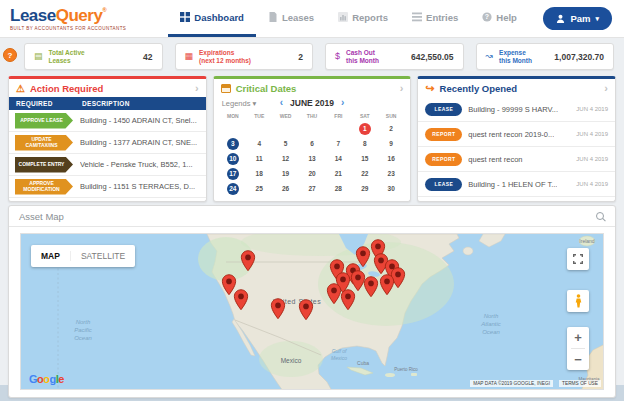 The width and height of the screenshot is (624, 401). I want to click on calendar-day: 17, so click(233, 174).